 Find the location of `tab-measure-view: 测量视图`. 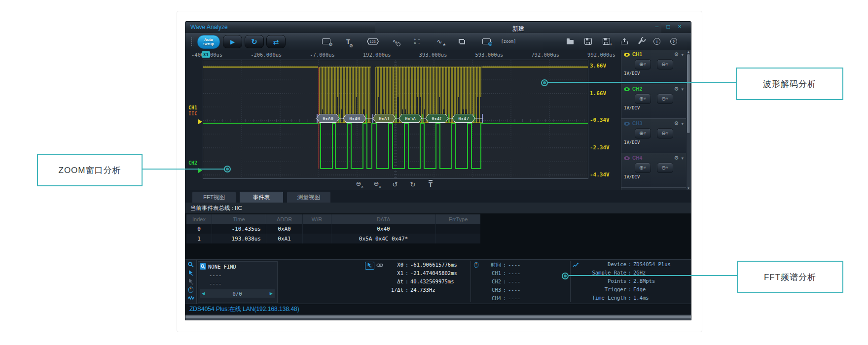

tab-measure-view: 测量视图 is located at coordinates (309, 197).